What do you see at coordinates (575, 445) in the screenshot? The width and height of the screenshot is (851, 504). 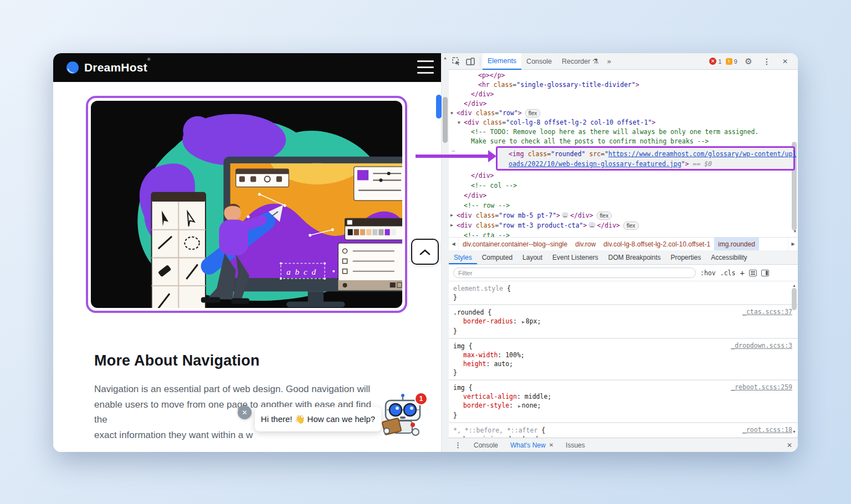 I see `drawer-tab-issues: Issues` at bounding box center [575, 445].